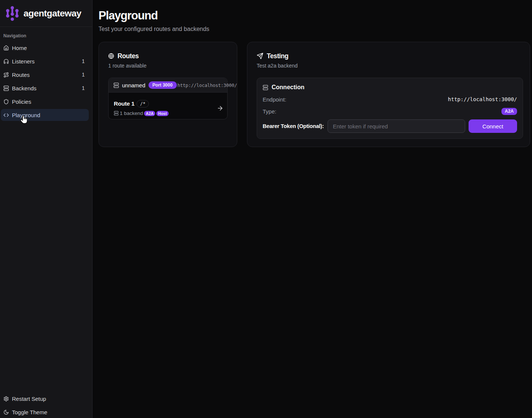 Image resolution: width=532 pixels, height=418 pixels. What do you see at coordinates (315, 16) in the screenshot?
I see `page-title: Playground` at bounding box center [315, 16].